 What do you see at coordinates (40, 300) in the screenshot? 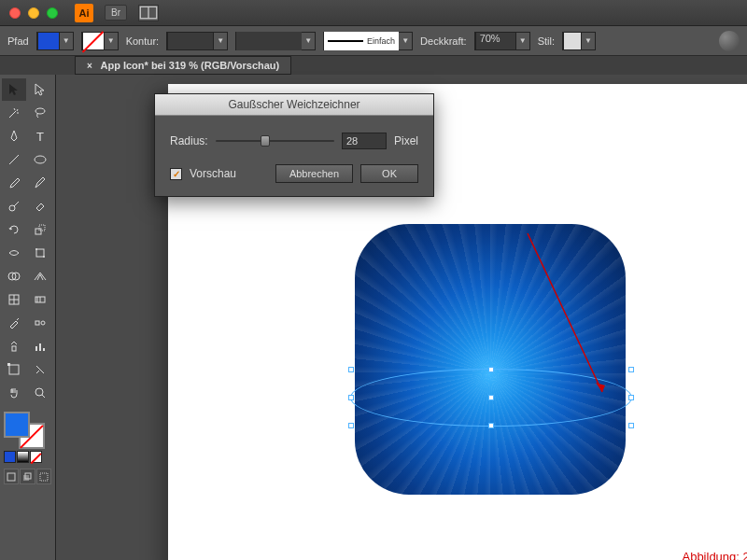
I see `gradient-tool` at bounding box center [40, 300].